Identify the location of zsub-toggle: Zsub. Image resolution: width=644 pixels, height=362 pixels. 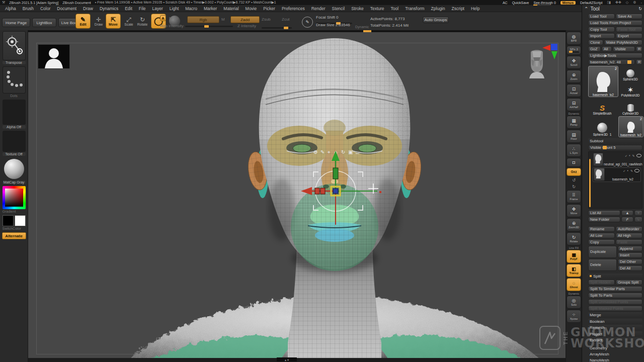
(266, 19).